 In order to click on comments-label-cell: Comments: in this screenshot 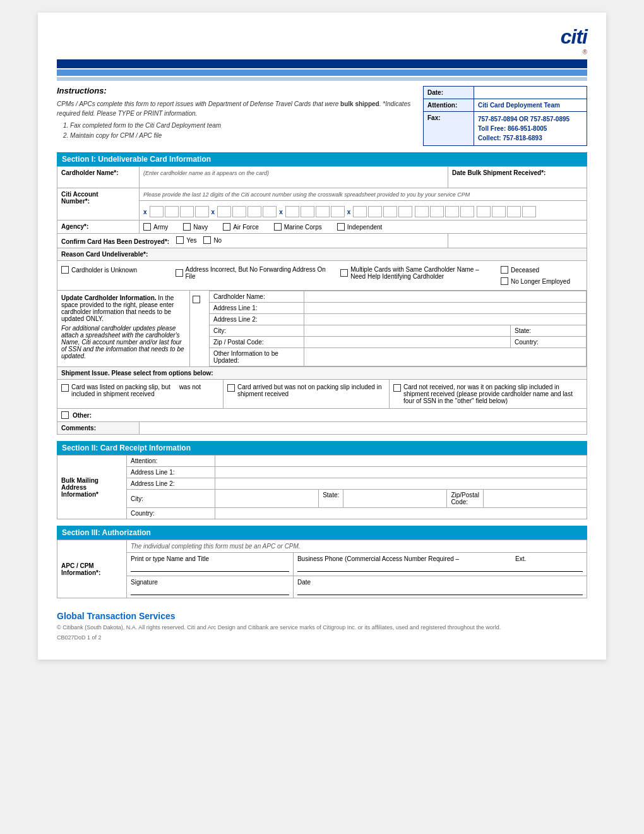, I will do `click(98, 428)`.